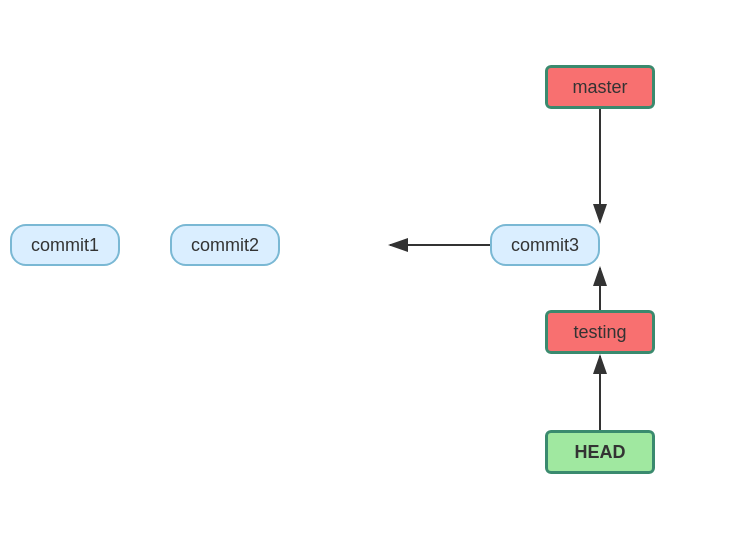  Describe the element at coordinates (600, 332) in the screenshot. I see `testing-label: testing` at that location.